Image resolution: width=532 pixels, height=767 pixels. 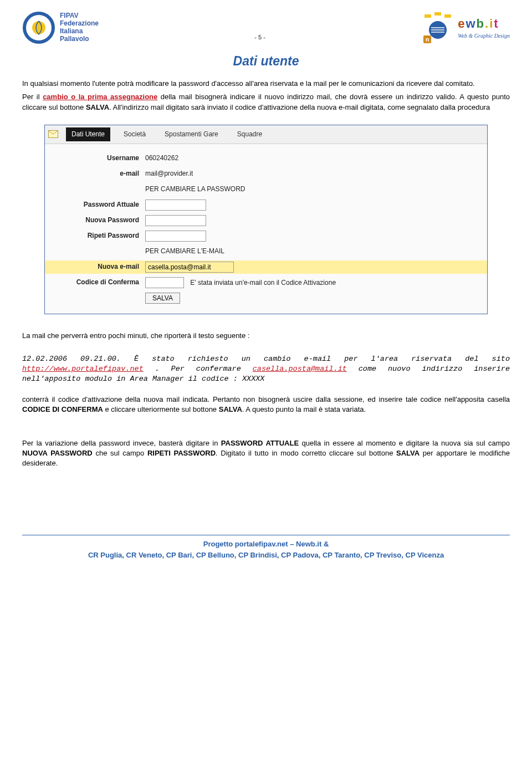 What do you see at coordinates (79, 32) in the screenshot?
I see `fipav-line: Italiana` at bounding box center [79, 32].